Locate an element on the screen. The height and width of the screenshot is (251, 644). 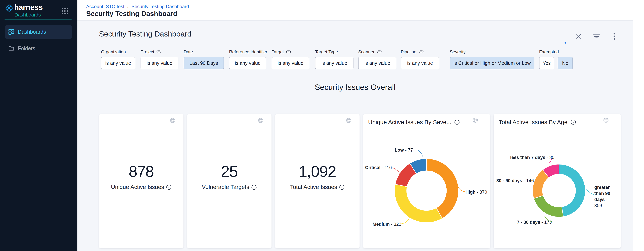
filter-chip-project: is any value is located at coordinates (160, 63).